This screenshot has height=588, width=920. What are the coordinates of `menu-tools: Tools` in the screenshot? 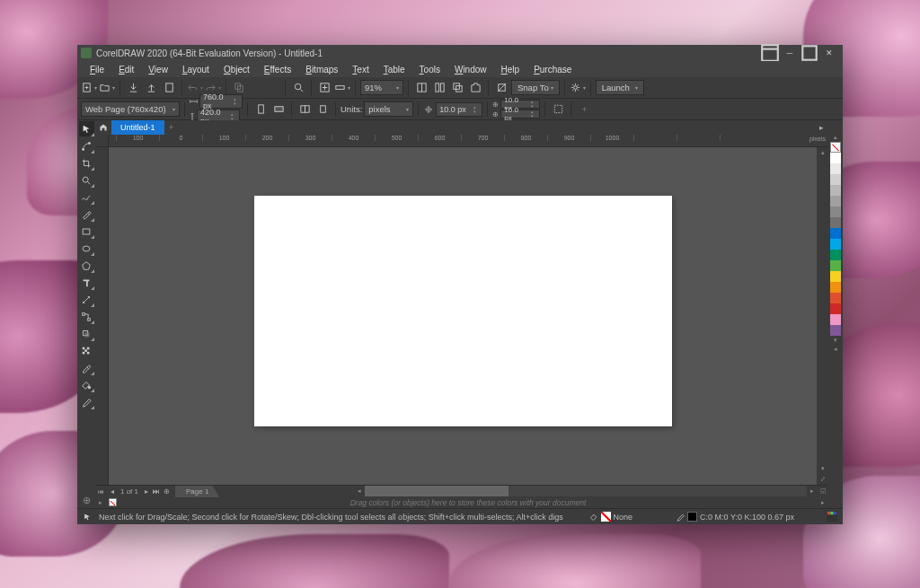 It's located at (429, 70).